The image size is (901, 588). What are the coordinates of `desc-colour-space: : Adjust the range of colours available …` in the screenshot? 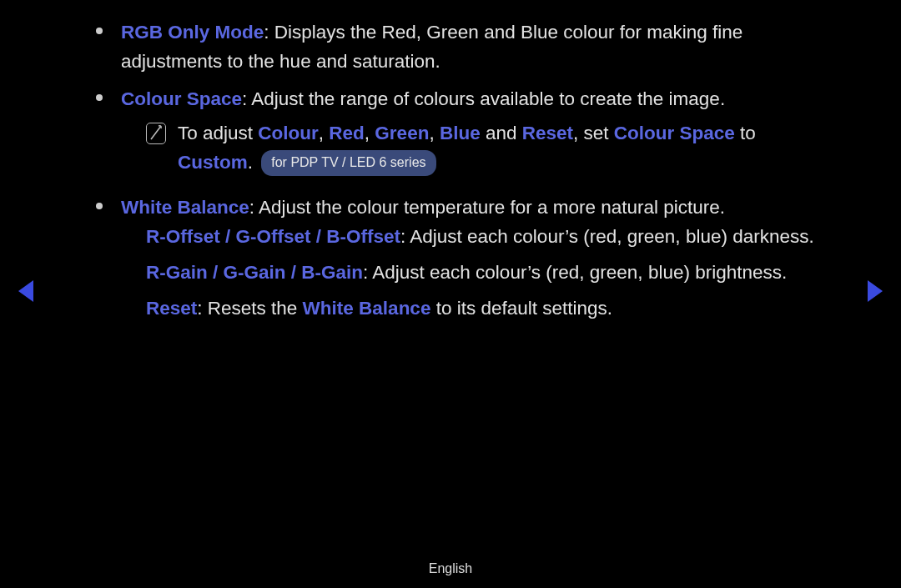 It's located at (484, 98).